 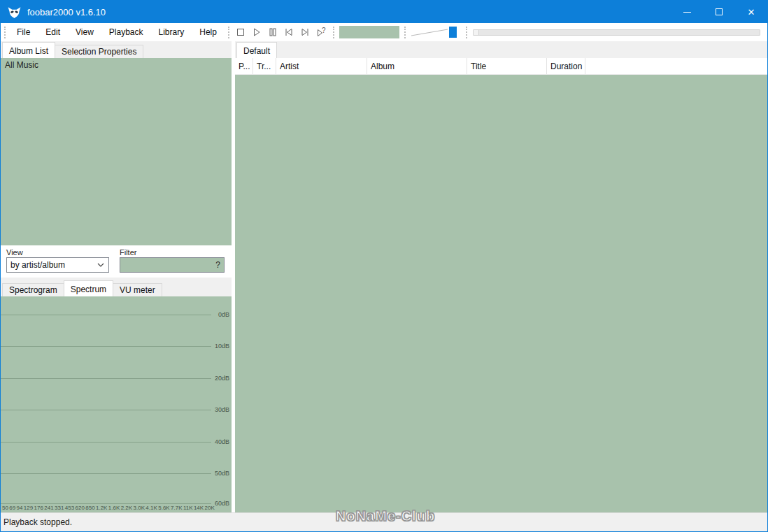 What do you see at coordinates (172, 265) in the screenshot?
I see `filter-input` at bounding box center [172, 265].